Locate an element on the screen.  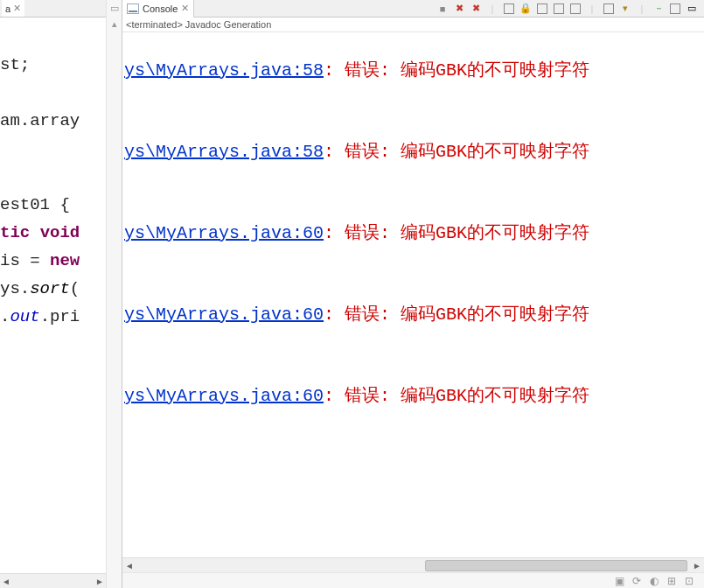
trim-icon: ⊡ is located at coordinates (689, 581).